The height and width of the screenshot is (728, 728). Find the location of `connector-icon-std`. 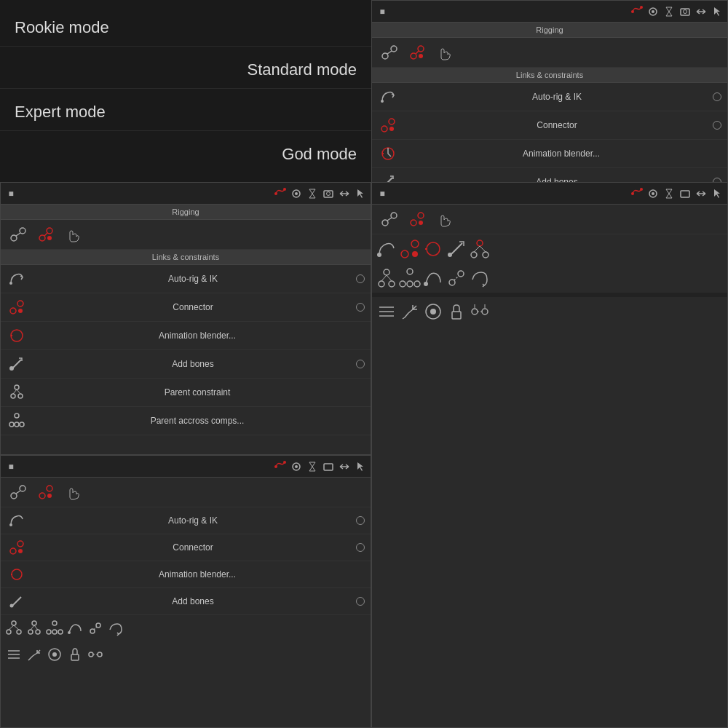

connector-icon-std is located at coordinates (46, 234).